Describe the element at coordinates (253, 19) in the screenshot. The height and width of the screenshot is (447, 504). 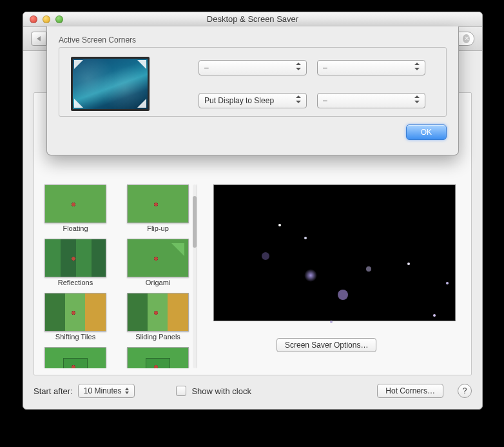
I see `window-title: Desktop & Screen Saver` at that location.